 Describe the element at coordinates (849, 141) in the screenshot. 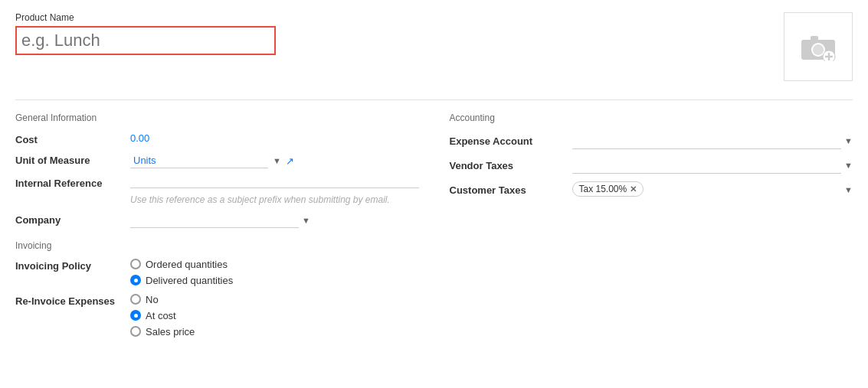

I see `expense-account-arrow-icon: ▼` at that location.